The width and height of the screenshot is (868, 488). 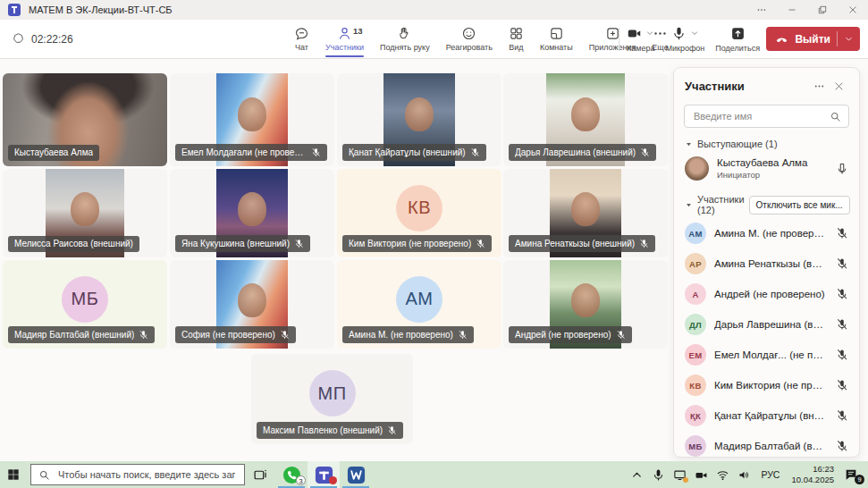 What do you see at coordinates (586, 304) in the screenshot?
I see `video-tile: Андрей (не проверено)` at bounding box center [586, 304].